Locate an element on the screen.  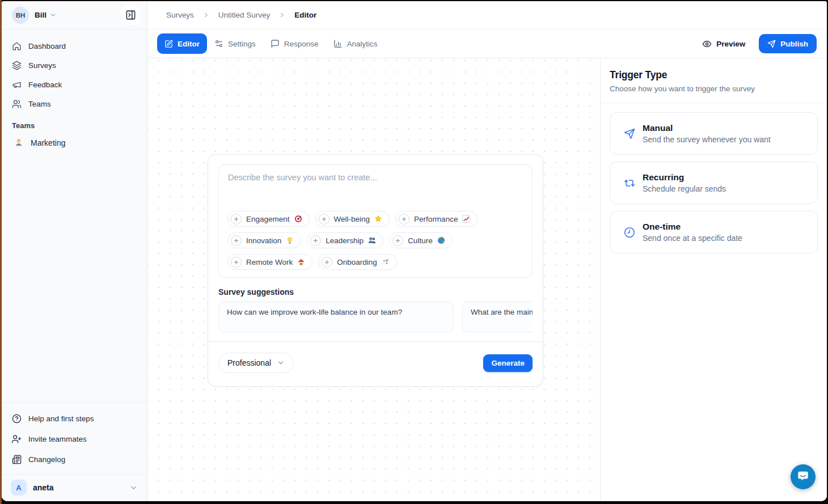
workspace-switcher: BH Bill is located at coordinates (74, 15).